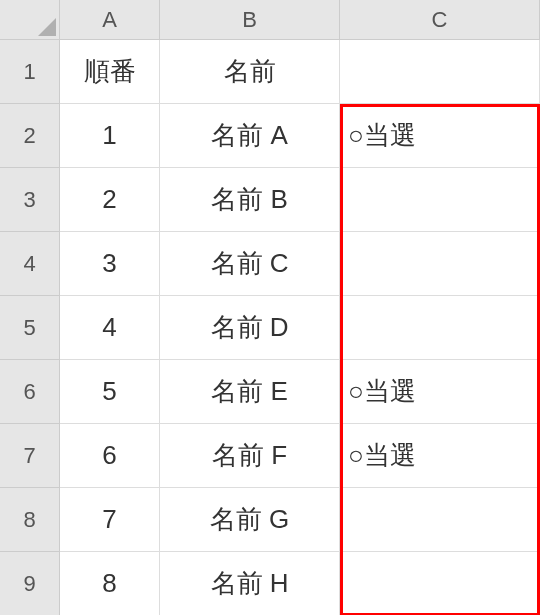 The width and height of the screenshot is (546, 615). What do you see at coordinates (110, 456) in the screenshot?
I see `cell-A7: 6` at bounding box center [110, 456].